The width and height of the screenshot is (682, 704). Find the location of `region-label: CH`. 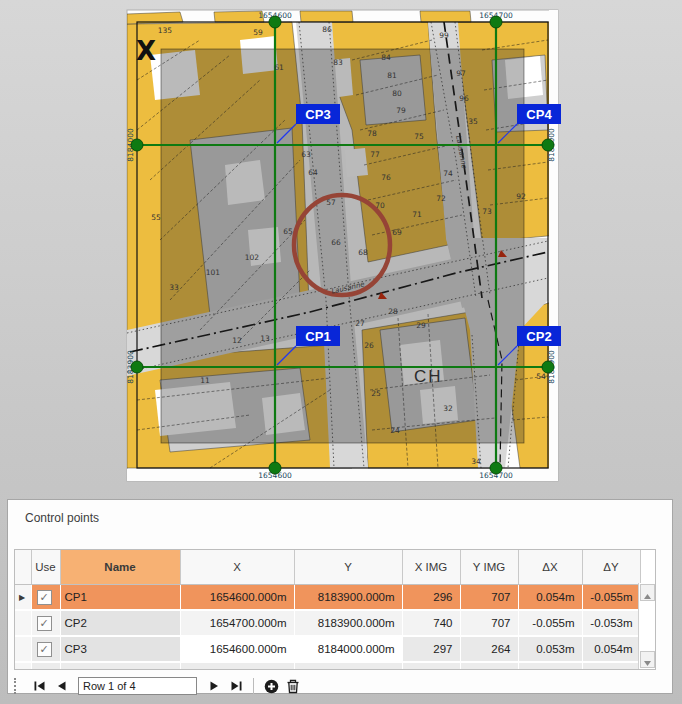

region-label: CH is located at coordinates (428, 376).